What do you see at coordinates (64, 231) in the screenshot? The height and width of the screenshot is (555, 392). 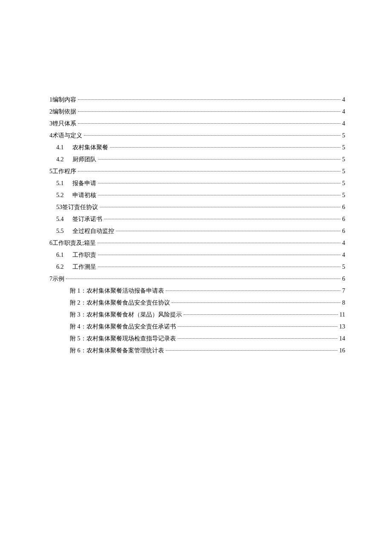 I see `toc-entry-number: 5.5` at bounding box center [64, 231].